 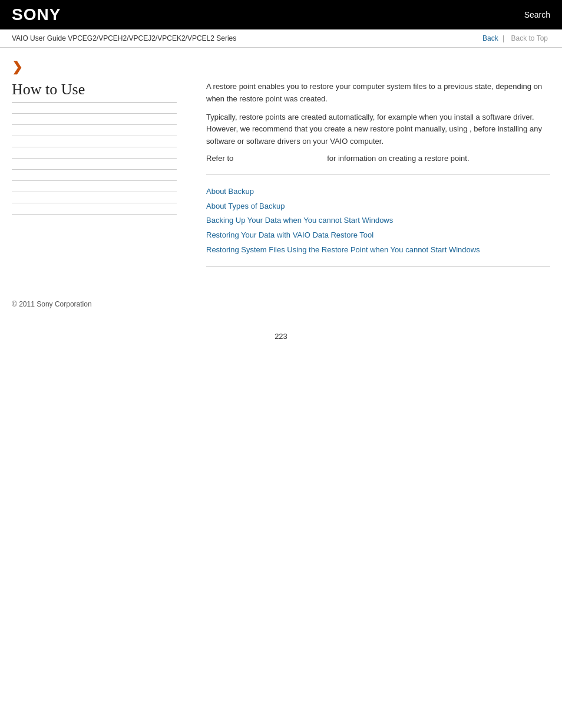 I want to click on content-refer: Refer to for information on creating a r…, so click(x=378, y=158).